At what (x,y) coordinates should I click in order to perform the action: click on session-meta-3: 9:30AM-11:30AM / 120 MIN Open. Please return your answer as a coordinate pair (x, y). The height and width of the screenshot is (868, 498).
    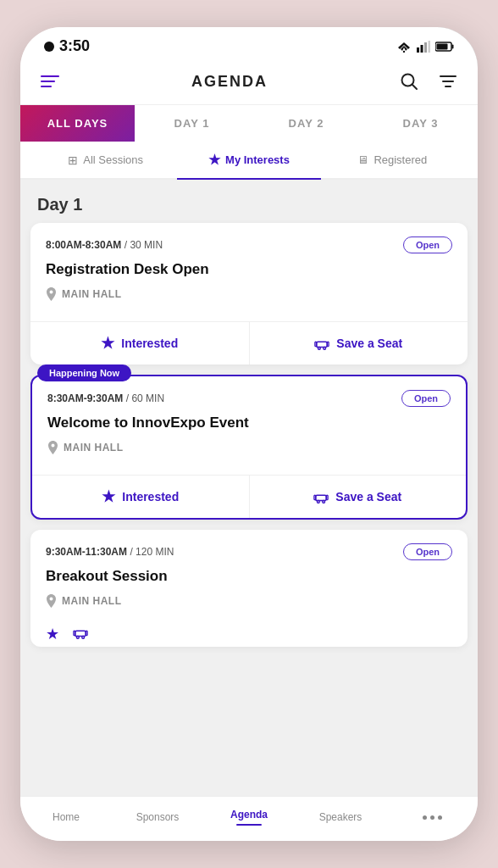
    Looking at the image, I should click on (249, 552).